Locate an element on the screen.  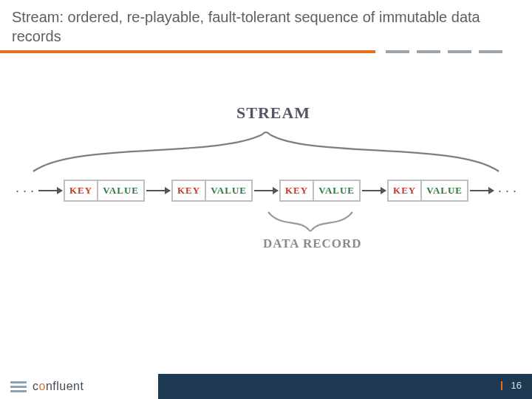
record-brace-icon is located at coordinates (310, 221).